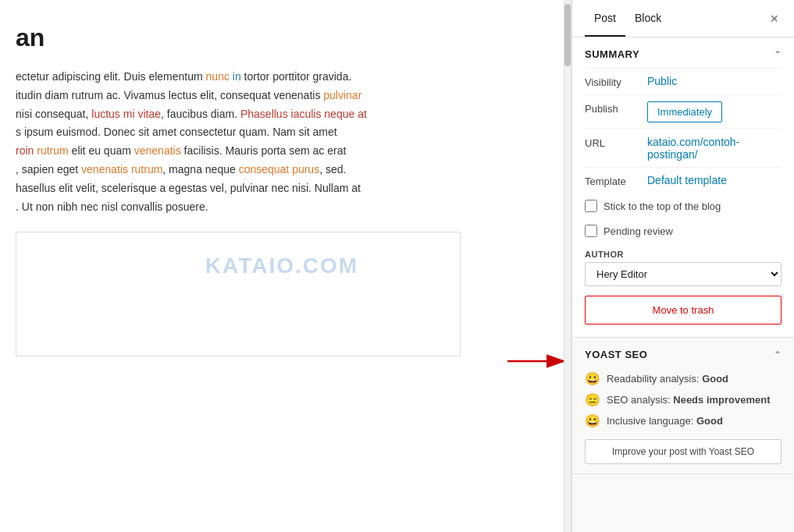  I want to click on template-row: Template Default template, so click(683, 180).